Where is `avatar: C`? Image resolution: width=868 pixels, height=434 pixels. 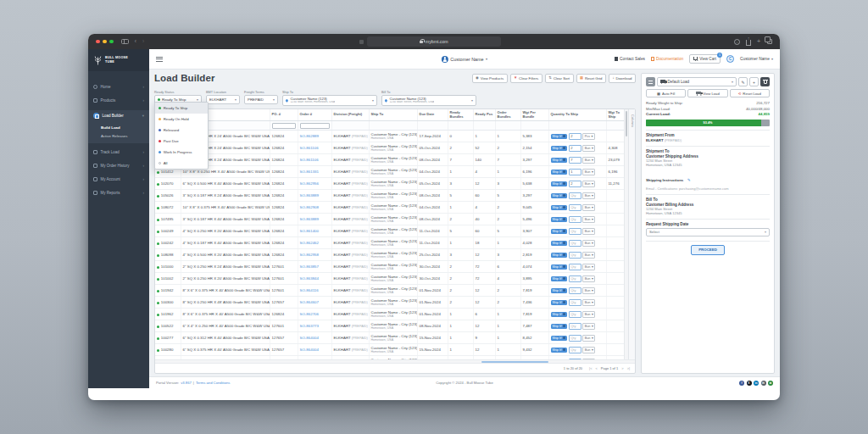 avatar: C is located at coordinates (731, 59).